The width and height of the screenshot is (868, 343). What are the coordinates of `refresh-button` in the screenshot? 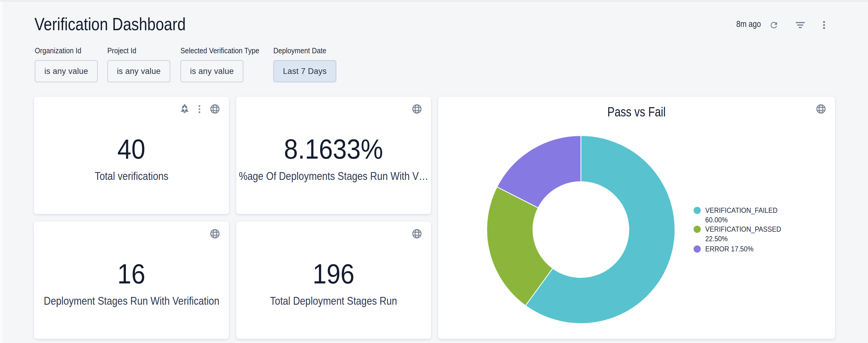 It's located at (774, 25).